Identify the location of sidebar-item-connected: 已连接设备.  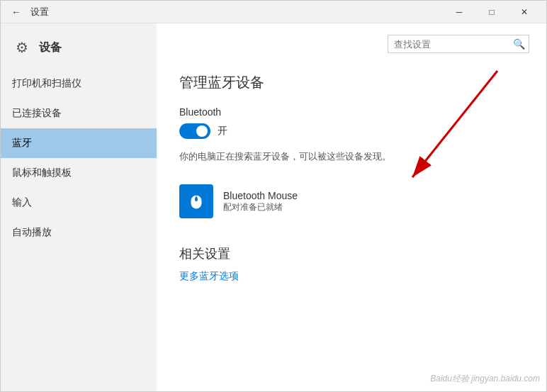
(79, 113).